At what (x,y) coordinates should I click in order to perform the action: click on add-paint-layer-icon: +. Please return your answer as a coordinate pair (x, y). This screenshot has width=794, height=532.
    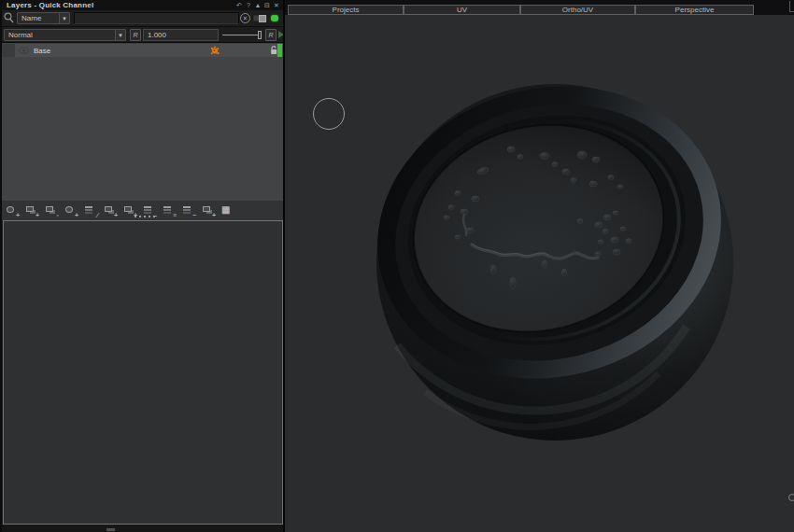
    Looking at the image, I should click on (12, 211).